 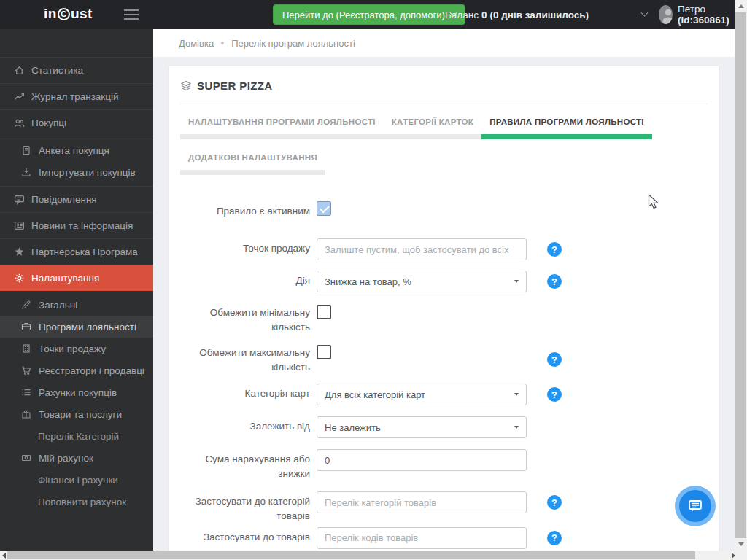 I want to click on sidebar-item-statistics: Статистика, so click(x=77, y=70).